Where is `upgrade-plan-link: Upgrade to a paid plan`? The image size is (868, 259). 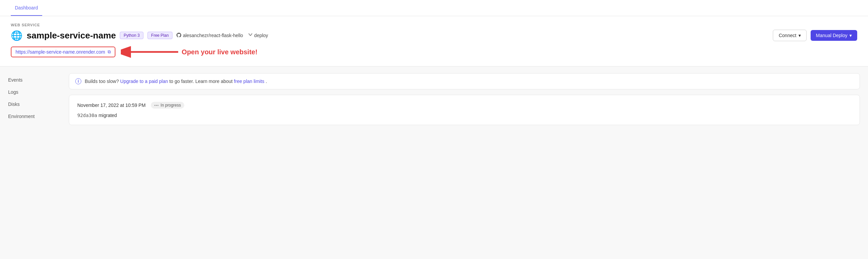
upgrade-plan-link: Upgrade to a paid plan is located at coordinates (144, 81).